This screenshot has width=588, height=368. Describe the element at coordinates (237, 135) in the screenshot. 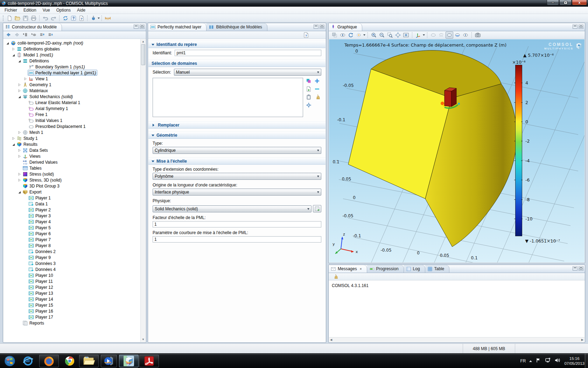

I see `section-geometrie: Géométrie` at that location.